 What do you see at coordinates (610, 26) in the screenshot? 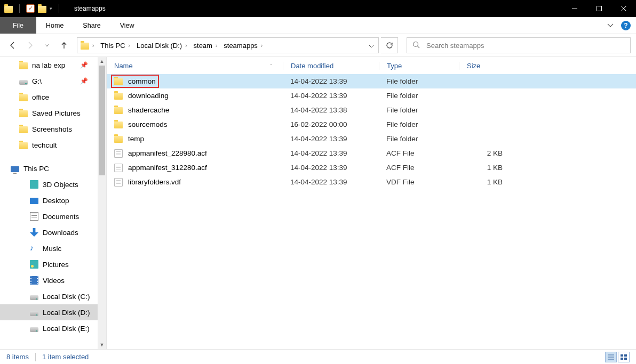
I see `ribbon-expand-icon` at bounding box center [610, 26].